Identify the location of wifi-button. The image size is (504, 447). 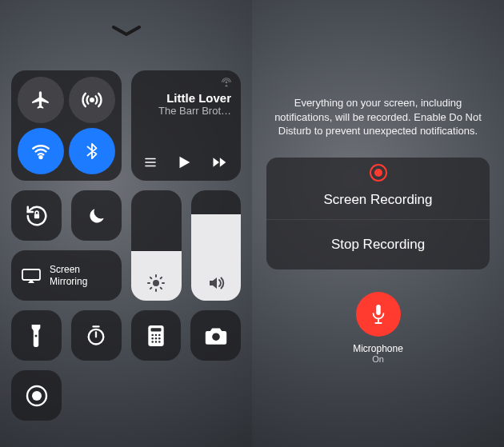
(41, 151).